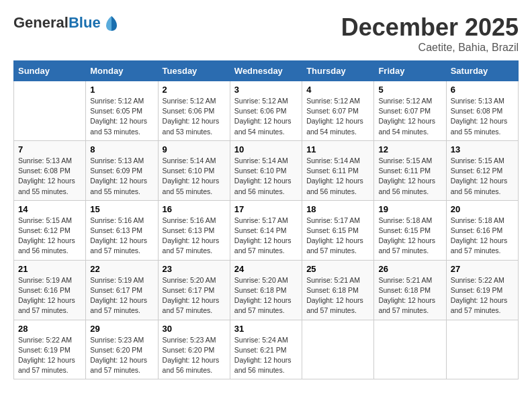 The width and height of the screenshot is (532, 411). I want to click on calendar-cell: 4Sunrise: 5:12 AMSunset: 6:07 PMDaylight…, so click(339, 111).